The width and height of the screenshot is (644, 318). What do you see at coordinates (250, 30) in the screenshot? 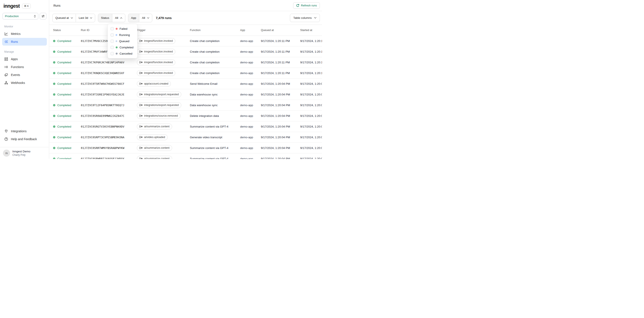
I see `column-header-app: App` at bounding box center [250, 30].